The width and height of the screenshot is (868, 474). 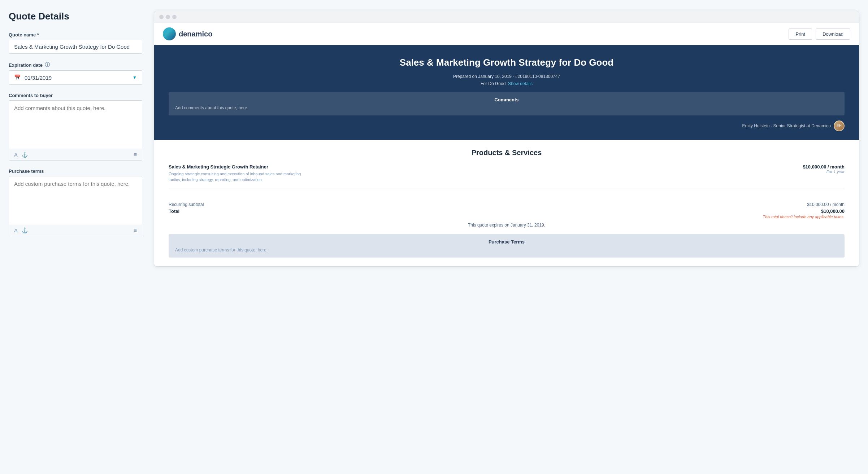 What do you see at coordinates (507, 211) in the screenshot?
I see `total-row: Total $10,000.00` at bounding box center [507, 211].